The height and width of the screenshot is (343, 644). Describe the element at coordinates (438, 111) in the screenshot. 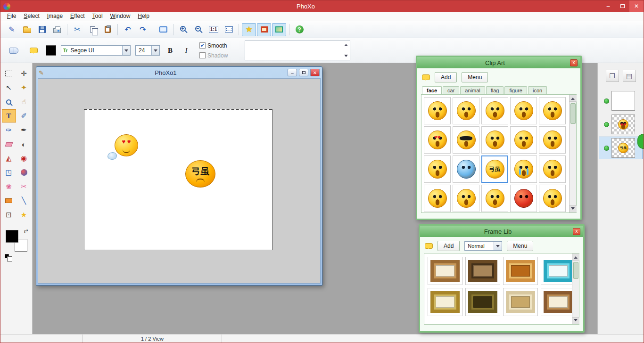

I see `clipart-item-pleading` at that location.